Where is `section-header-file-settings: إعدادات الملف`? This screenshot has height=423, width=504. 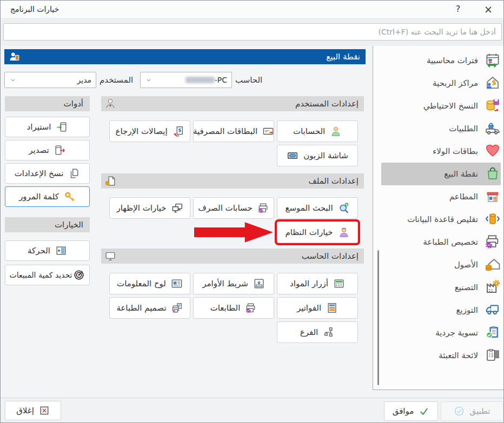
section-header-file-settings: إعدادات الملف is located at coordinates (233, 181).